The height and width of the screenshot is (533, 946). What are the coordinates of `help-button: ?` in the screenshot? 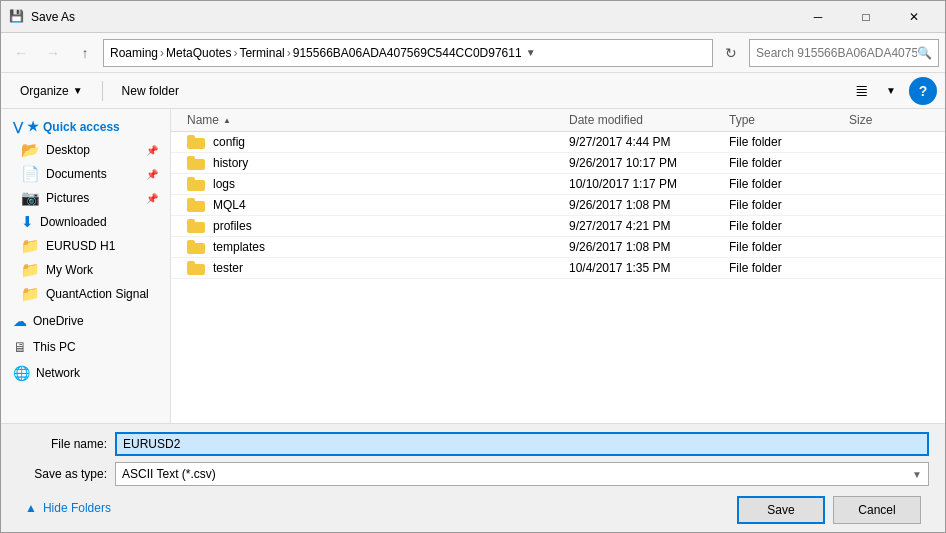 It's located at (923, 91).